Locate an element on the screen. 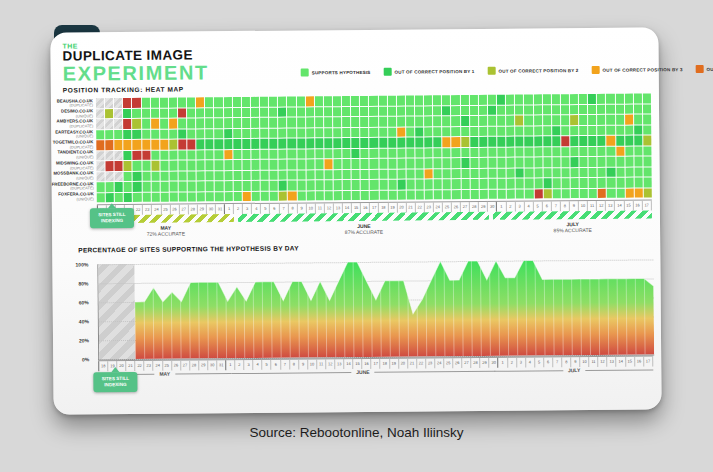 The height and width of the screenshot is (472, 713). brand-title-line2: EXPERIMENT is located at coordinates (136, 73).